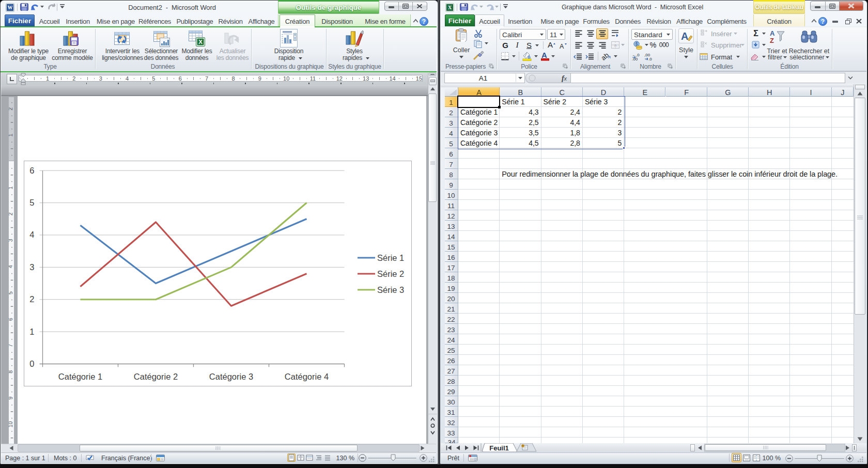 The height and width of the screenshot is (468, 868). Describe the element at coordinates (32, 364) in the screenshot. I see `svg-text: 0` at that location.